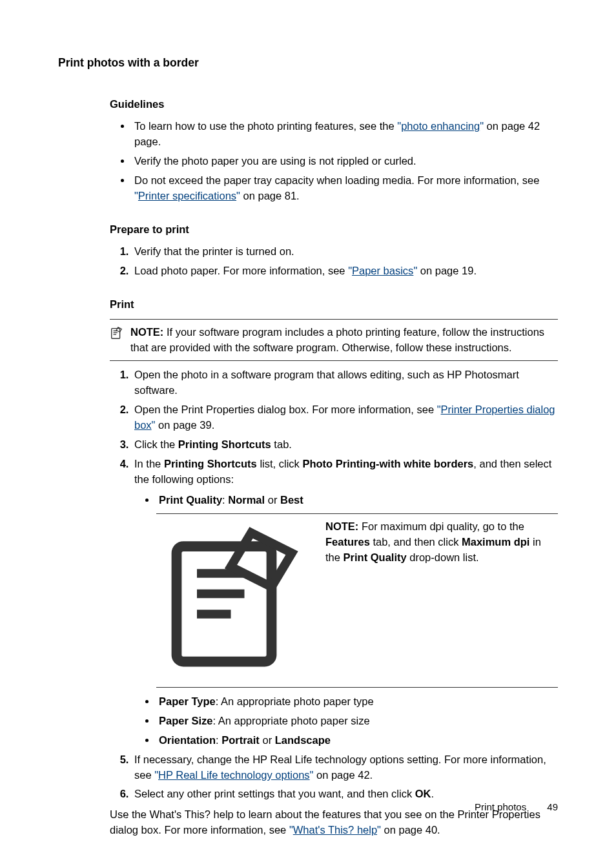 The height and width of the screenshot is (853, 616). I want to click on prepare-heading: Prepare to print, so click(334, 230).